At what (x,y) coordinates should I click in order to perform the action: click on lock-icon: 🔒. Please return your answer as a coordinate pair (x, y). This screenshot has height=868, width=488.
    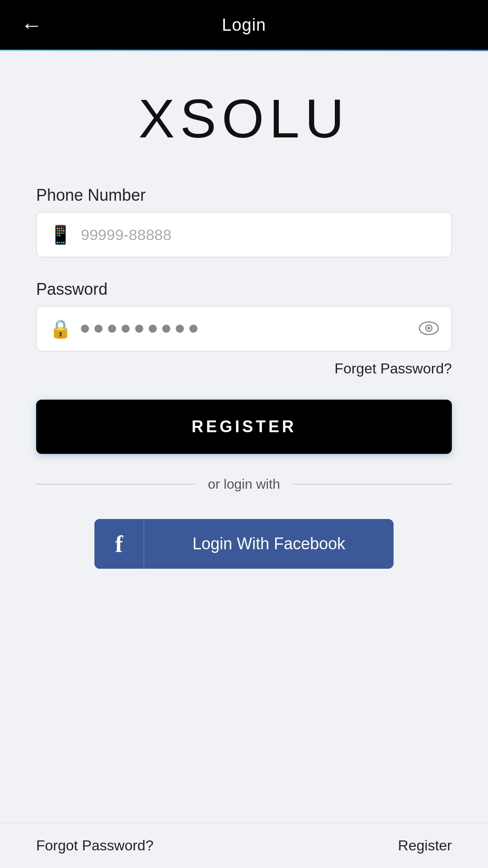
    Looking at the image, I should click on (61, 329).